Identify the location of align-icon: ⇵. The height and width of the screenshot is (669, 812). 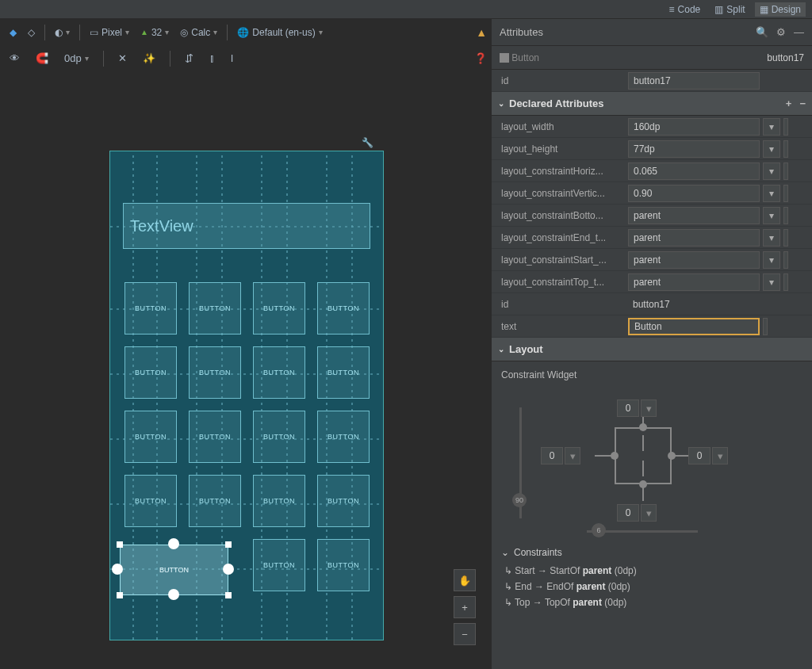
(189, 59).